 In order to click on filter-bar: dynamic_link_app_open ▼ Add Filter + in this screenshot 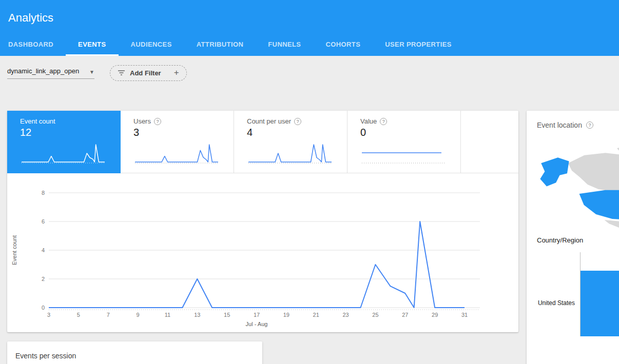, I will do `click(310, 73)`.